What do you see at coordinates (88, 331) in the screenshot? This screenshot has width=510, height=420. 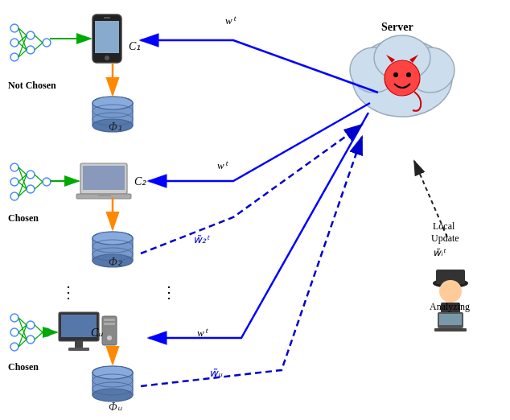 I see `desktop-clientU` at bounding box center [88, 331].